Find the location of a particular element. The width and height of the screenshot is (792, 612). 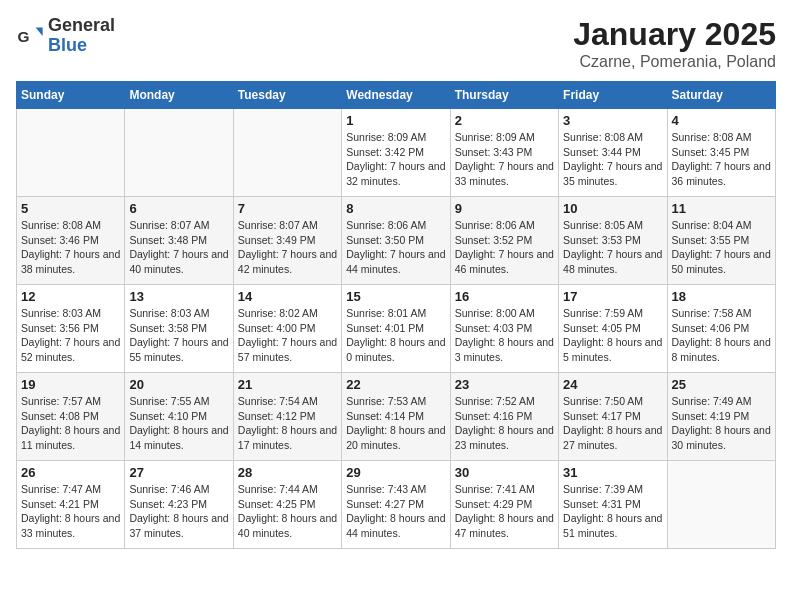

day-number: 7 is located at coordinates (288, 208).